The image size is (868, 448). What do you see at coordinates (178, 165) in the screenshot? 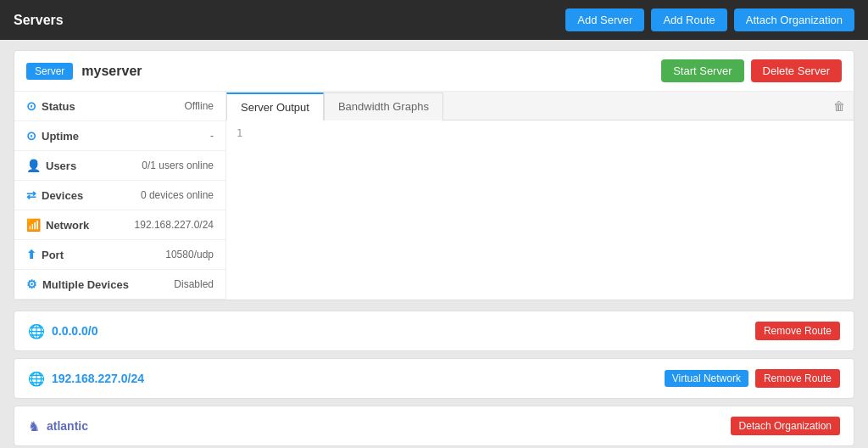
I see `users-value: 0/1 users online` at bounding box center [178, 165].